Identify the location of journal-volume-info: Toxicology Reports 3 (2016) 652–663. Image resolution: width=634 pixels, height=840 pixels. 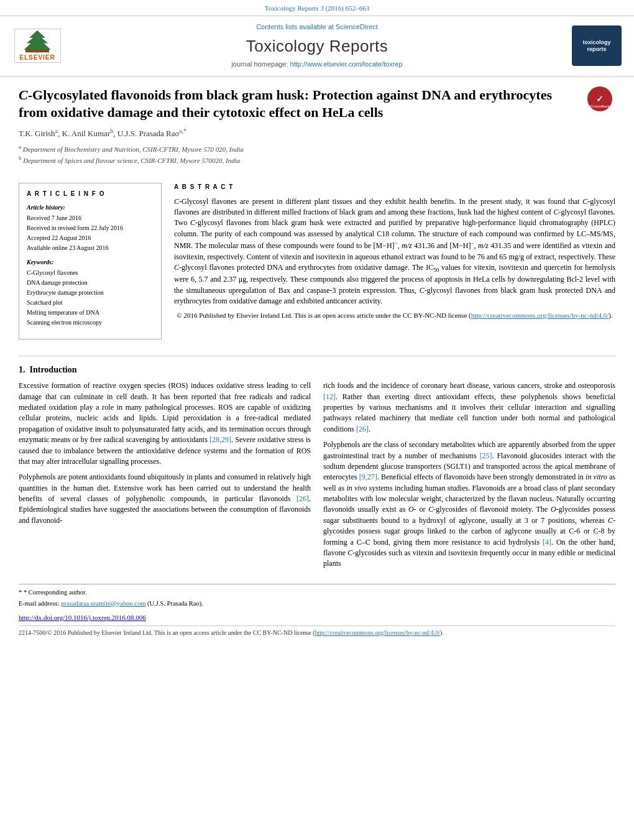
(317, 8).